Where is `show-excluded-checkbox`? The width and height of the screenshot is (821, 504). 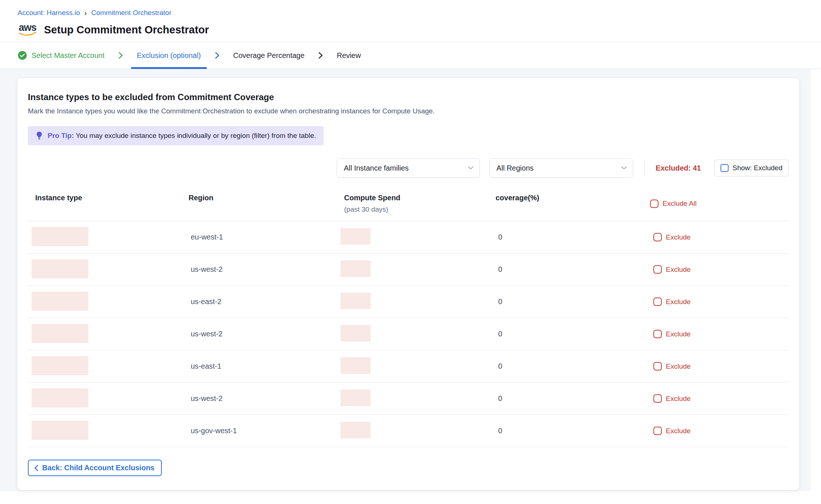 show-excluded-checkbox is located at coordinates (725, 168).